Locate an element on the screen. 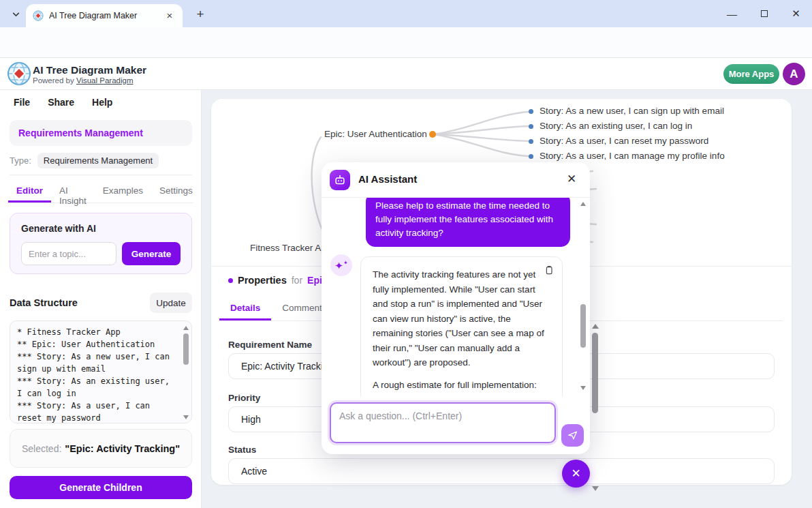 The height and width of the screenshot is (508, 812). sidebar-tabs: Editor AI Insight Examples Settings is located at coordinates (101, 192).